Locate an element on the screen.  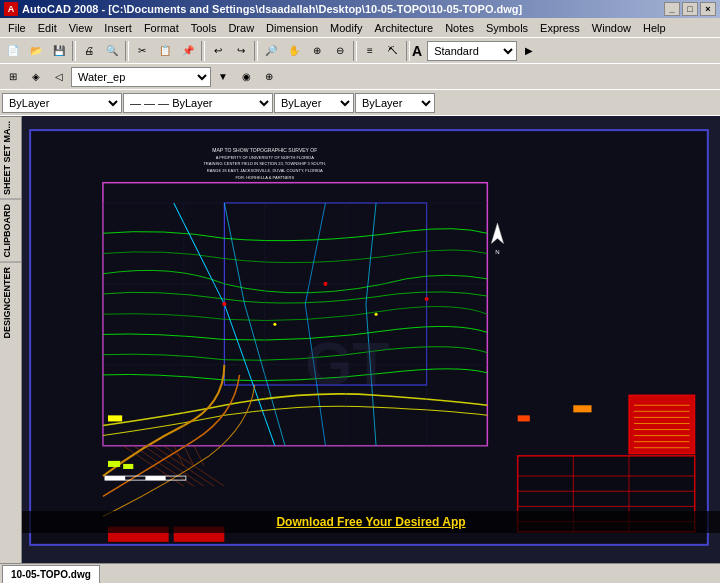
window-controls: _ □ × is located at coordinates (690, 9).